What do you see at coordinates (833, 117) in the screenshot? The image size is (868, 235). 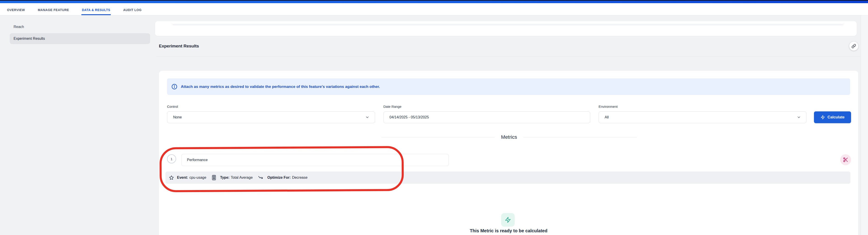 I see `calculate-button: Calculate` at bounding box center [833, 117].